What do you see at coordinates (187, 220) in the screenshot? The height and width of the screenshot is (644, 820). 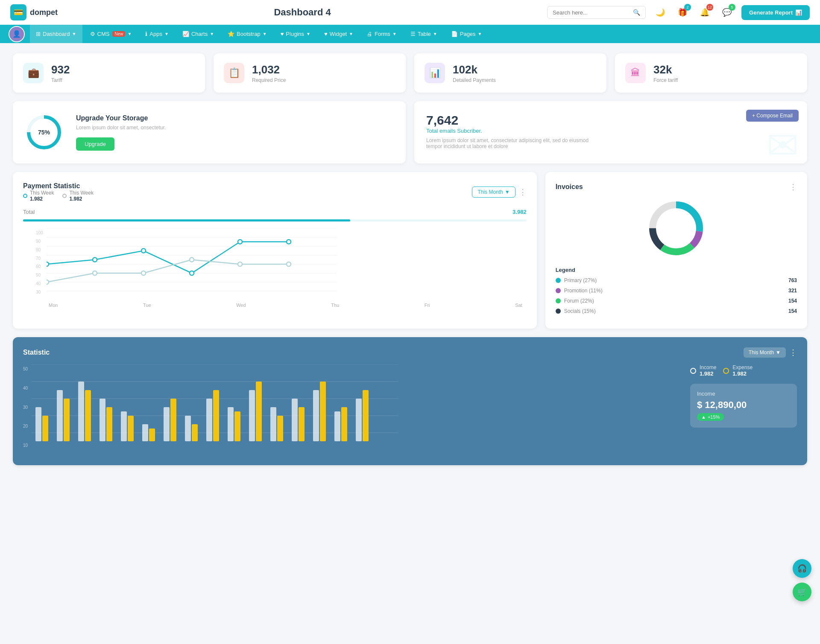 I see `total-bar-fill` at bounding box center [187, 220].